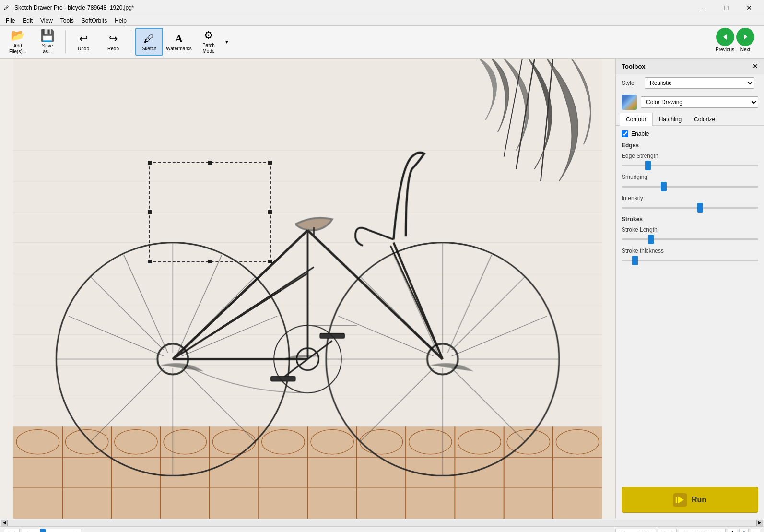  I want to click on stroke-length-label: Stroke Length, so click(690, 230).